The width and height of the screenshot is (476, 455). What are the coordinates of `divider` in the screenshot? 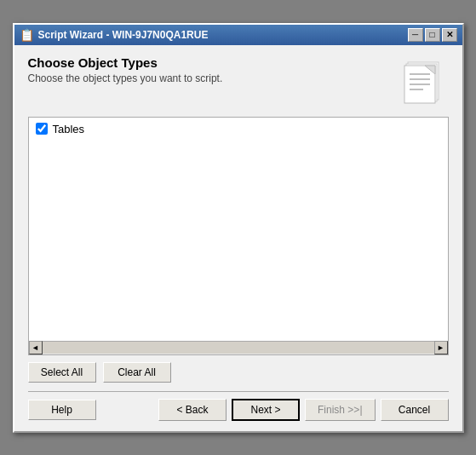 It's located at (238, 392).